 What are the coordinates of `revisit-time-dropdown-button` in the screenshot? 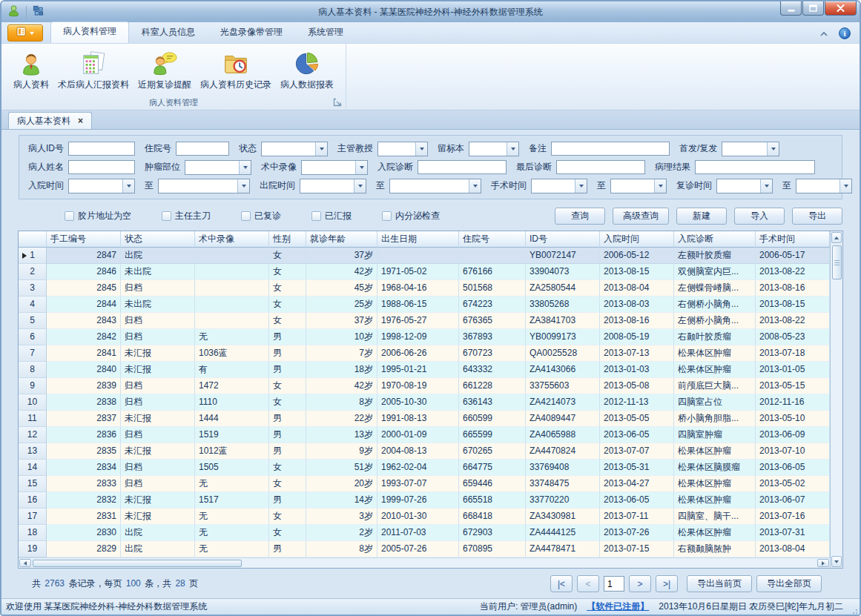 It's located at (766, 186).